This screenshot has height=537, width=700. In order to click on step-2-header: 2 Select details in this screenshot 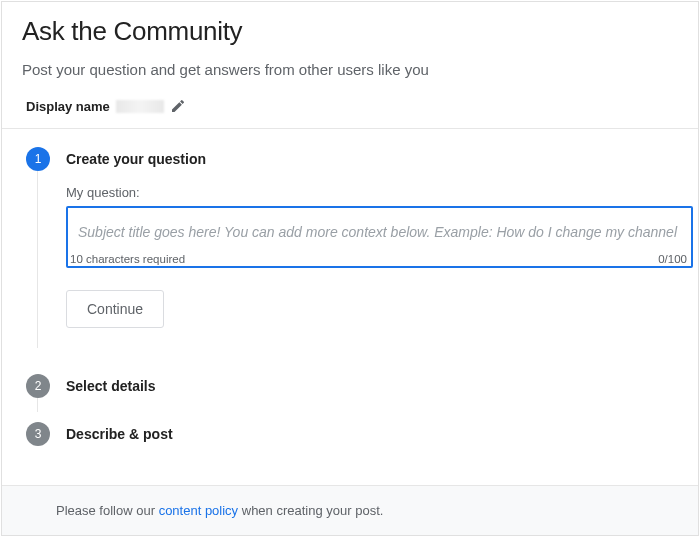, I will do `click(355, 386)`.